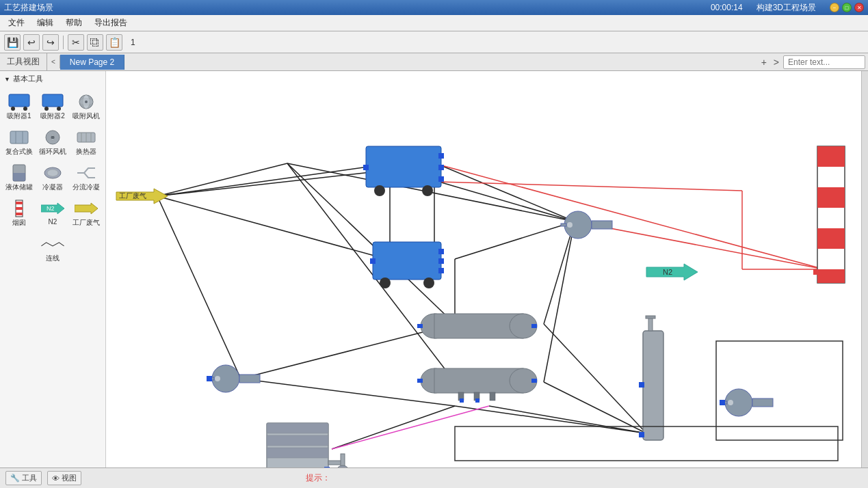  I want to click on menu-help: 帮助, so click(74, 23).